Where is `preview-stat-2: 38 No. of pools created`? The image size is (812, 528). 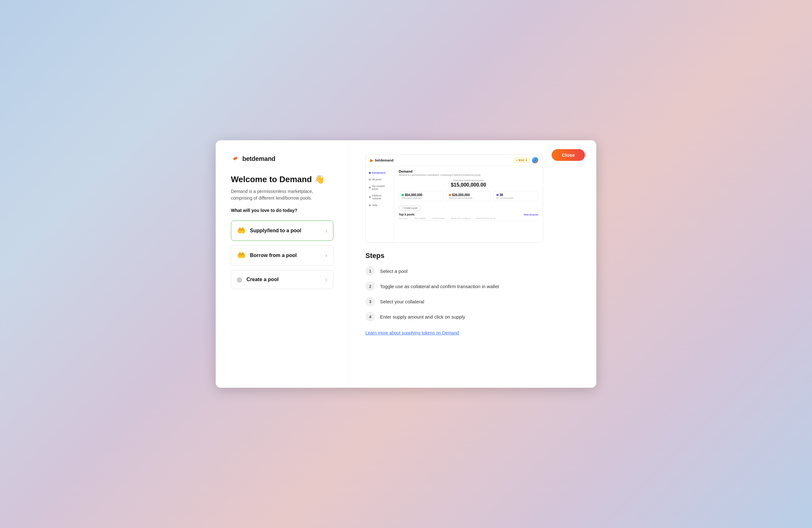
preview-stat-2: 38 No. of pools created is located at coordinates (516, 196).